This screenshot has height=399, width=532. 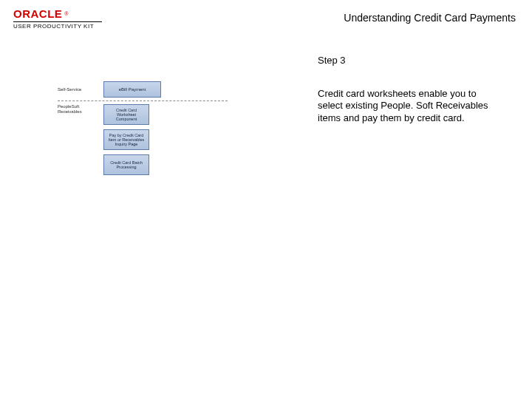 I want to click on header: ORACLE ® USER PRODUCTIVITY KIT Understan…, so click(x=266, y=15).